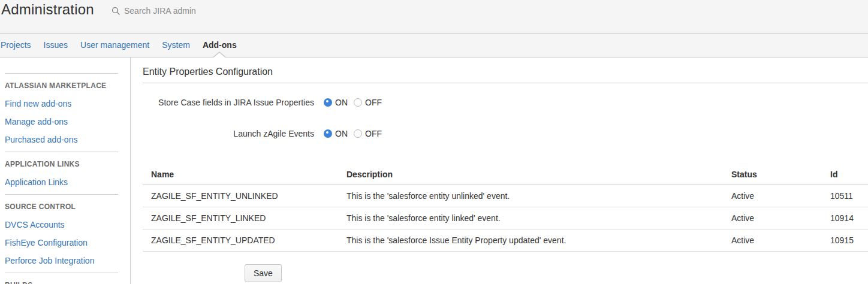  What do you see at coordinates (61, 283) in the screenshot?
I see `sidebar-section-title: BUILDS` at bounding box center [61, 283].